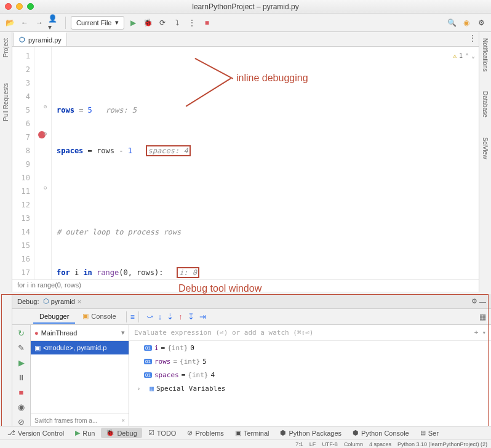 This screenshot has height=448, width=491. Describe the element at coordinates (207, 23) in the screenshot. I see `stop-icon: ■` at that location.